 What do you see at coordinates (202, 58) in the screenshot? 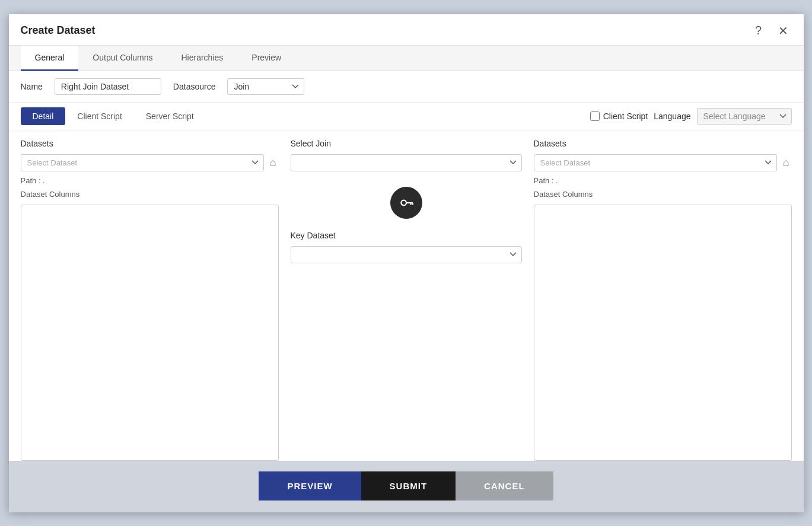
I see `tab-hierarchies: Hierarchies` at bounding box center [202, 58].